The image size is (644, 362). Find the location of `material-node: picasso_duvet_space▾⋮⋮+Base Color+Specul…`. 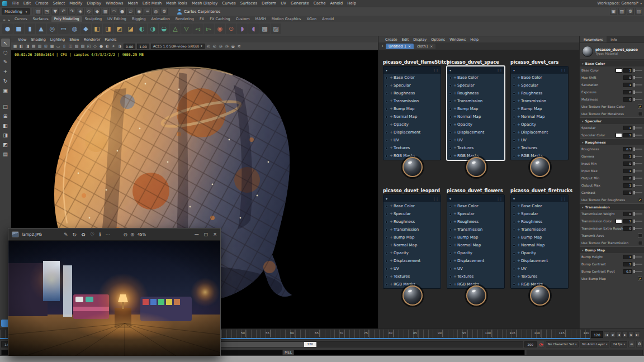

material-node: picasso_duvet_space▾⋮⋮+Base Color+Specul… is located at coordinates (476, 110).